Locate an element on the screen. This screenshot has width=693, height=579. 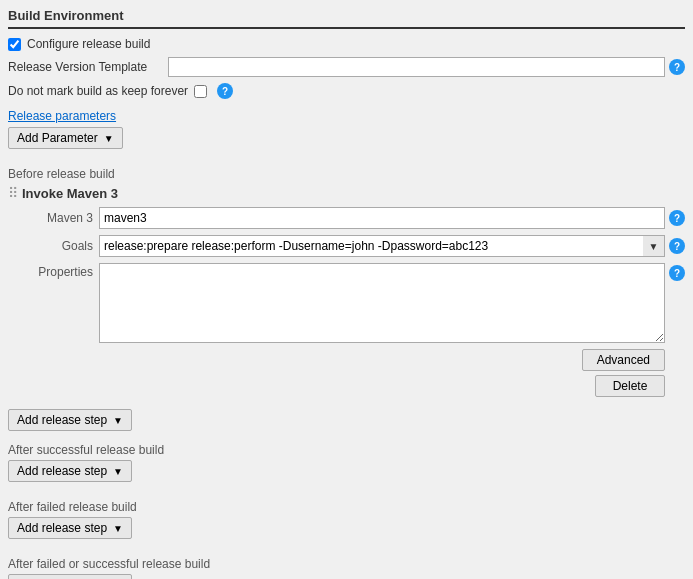
invoke-maven-title: Invoke Maven 3 is located at coordinates (70, 194).